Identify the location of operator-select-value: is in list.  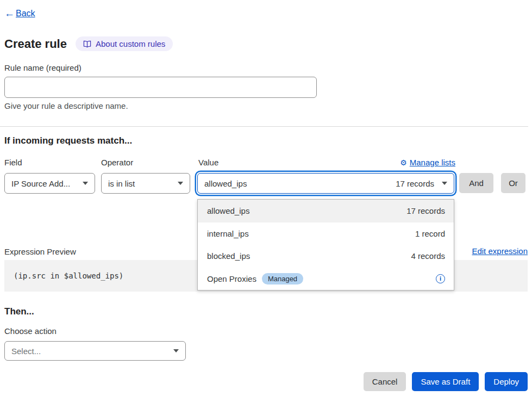
(122, 184).